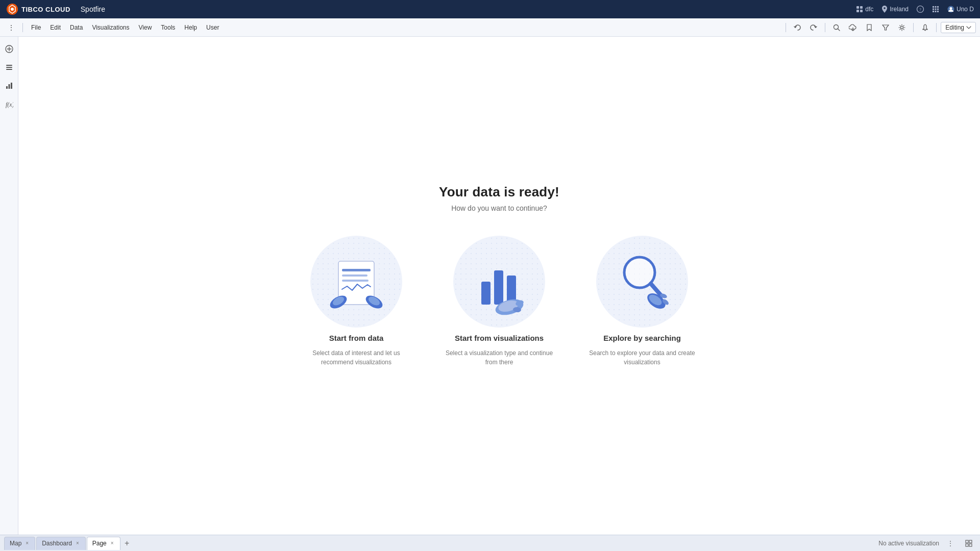  What do you see at coordinates (9, 86) in the screenshot?
I see `sidebar-chart-button` at bounding box center [9, 86].